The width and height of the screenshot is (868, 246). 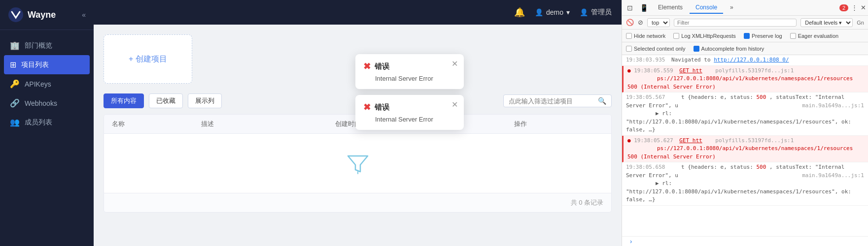 I want to click on log-text-1: Navigated to, so click(x=693, y=60).